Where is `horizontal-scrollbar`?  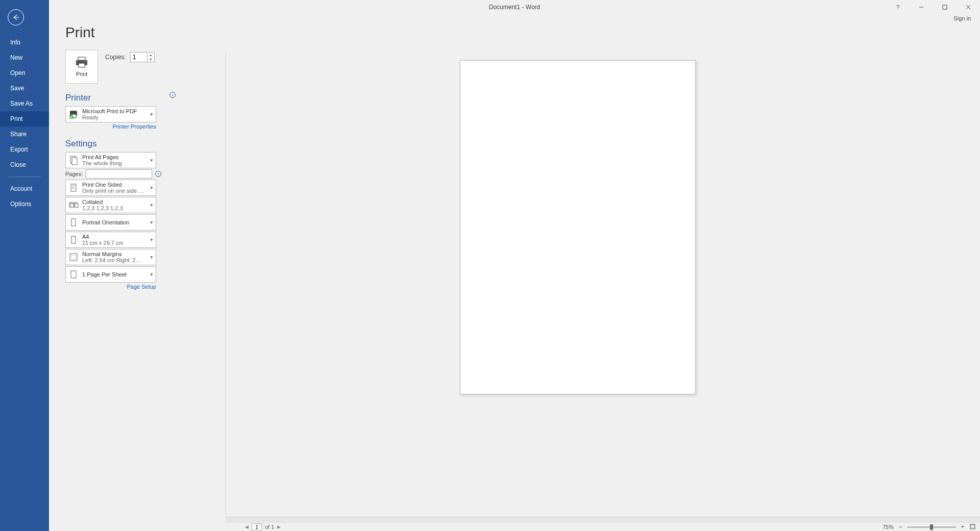
horizontal-scrollbar is located at coordinates (603, 520).